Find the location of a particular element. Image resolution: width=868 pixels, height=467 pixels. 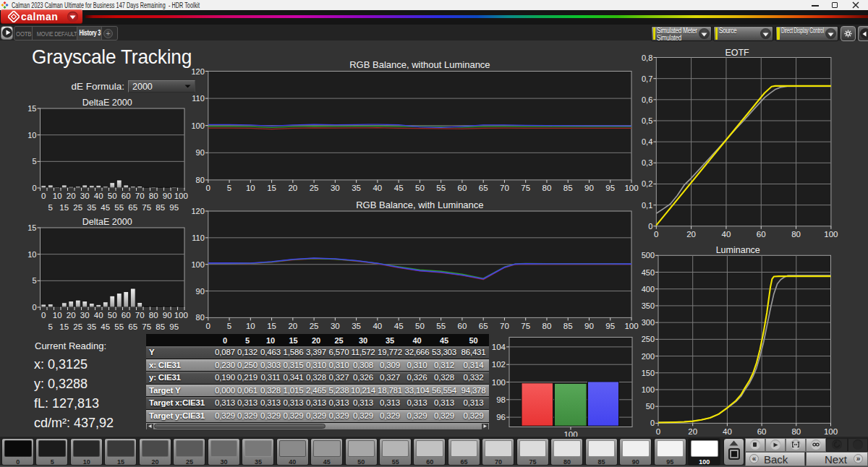

svg-text: 110 is located at coordinates (198, 98).